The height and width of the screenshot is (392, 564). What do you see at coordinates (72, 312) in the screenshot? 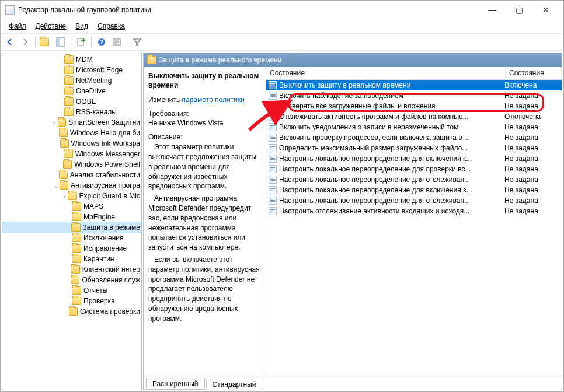
I see `tree-item: Система проверки` at bounding box center [72, 312].